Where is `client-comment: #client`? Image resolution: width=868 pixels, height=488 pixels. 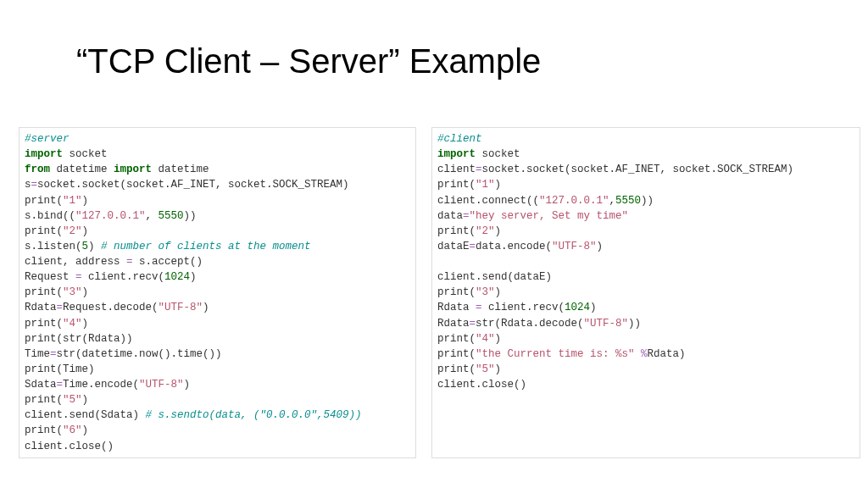
client-comment: #client is located at coordinates (459, 139).